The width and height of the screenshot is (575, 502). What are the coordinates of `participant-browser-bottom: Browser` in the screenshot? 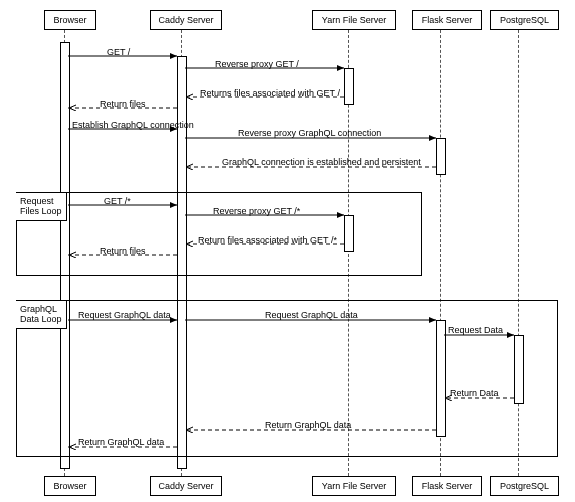 It's located at (70, 486).